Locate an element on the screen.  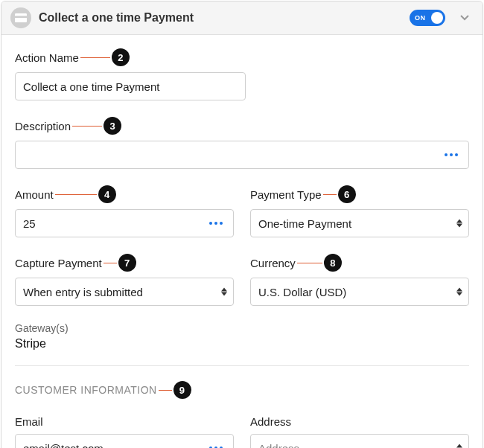
currency-select: U.S. Dollar (USD) is located at coordinates (360, 292).